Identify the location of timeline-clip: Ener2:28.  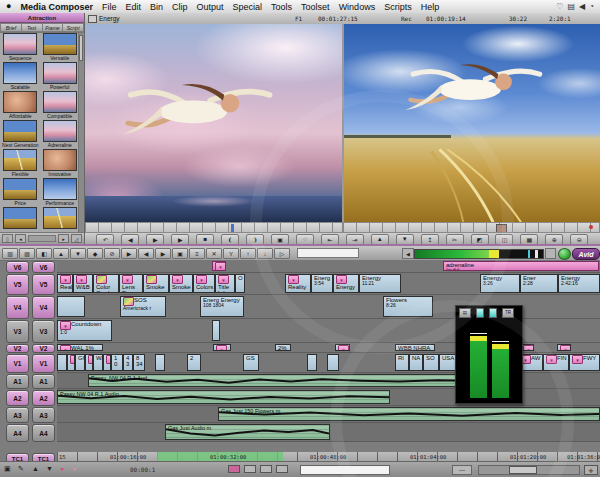
(539, 284).